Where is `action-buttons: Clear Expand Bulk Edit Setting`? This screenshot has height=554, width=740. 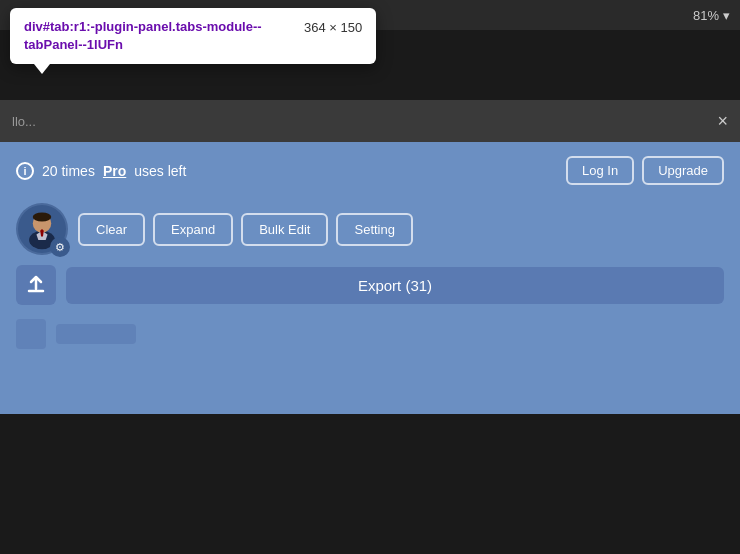
action-buttons: Clear Expand Bulk Edit Setting is located at coordinates (246, 230).